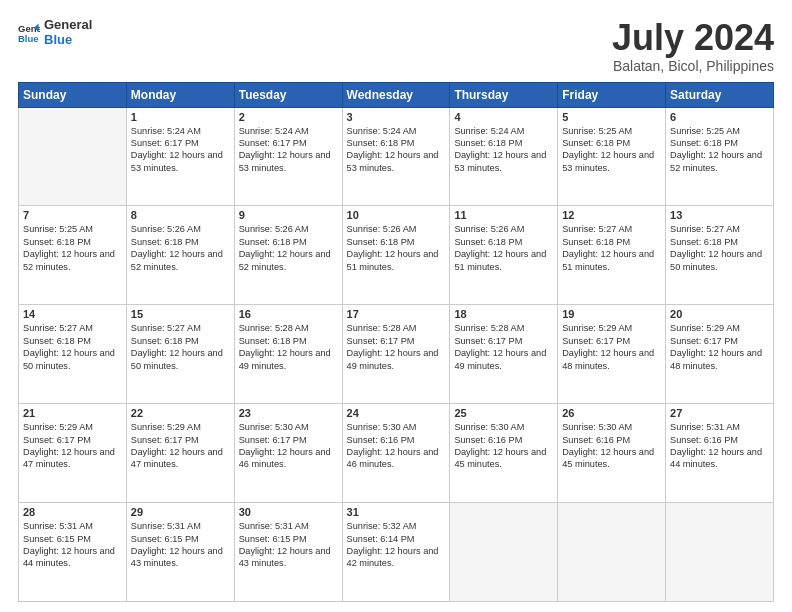 The height and width of the screenshot is (612, 792). What do you see at coordinates (288, 156) in the screenshot?
I see `calendar-cell: 2Sunrise: 5:24 AMSunset: 6:17 PMDaylight…` at bounding box center [288, 156].